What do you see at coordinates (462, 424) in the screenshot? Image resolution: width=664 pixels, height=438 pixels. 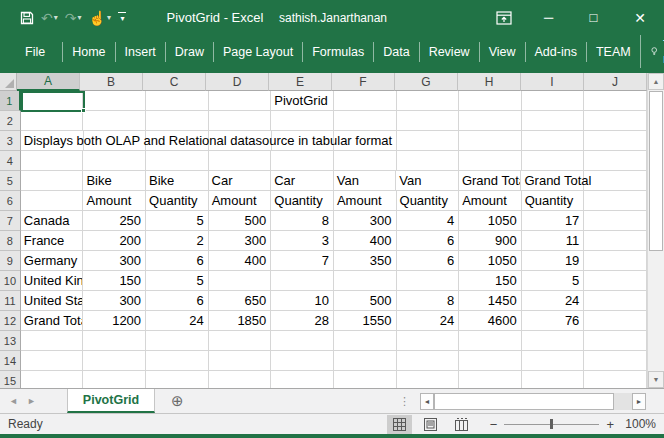 I see `page-break-preview-button` at bounding box center [462, 424].